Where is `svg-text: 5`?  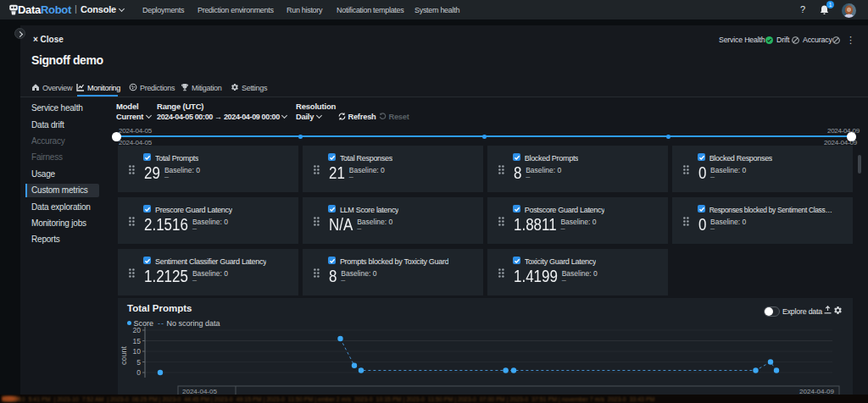
svg-text: 5 is located at coordinates (139, 362).